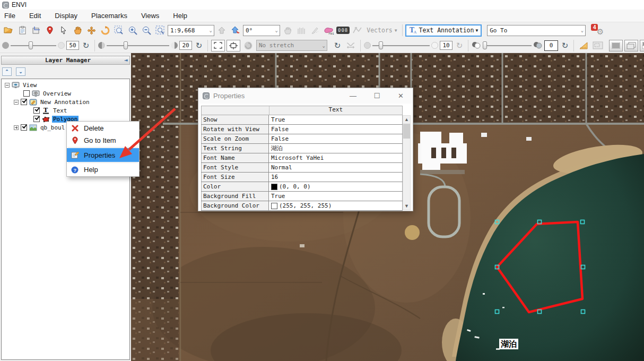  I want to click on contrast-value-field: 10, so click(446, 46).